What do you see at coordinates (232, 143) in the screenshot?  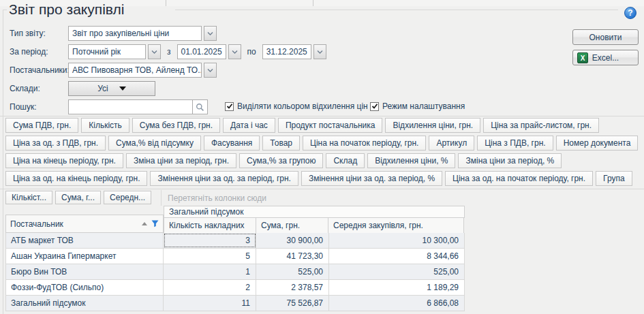 I see `column-chip: Фасування` at bounding box center [232, 143].